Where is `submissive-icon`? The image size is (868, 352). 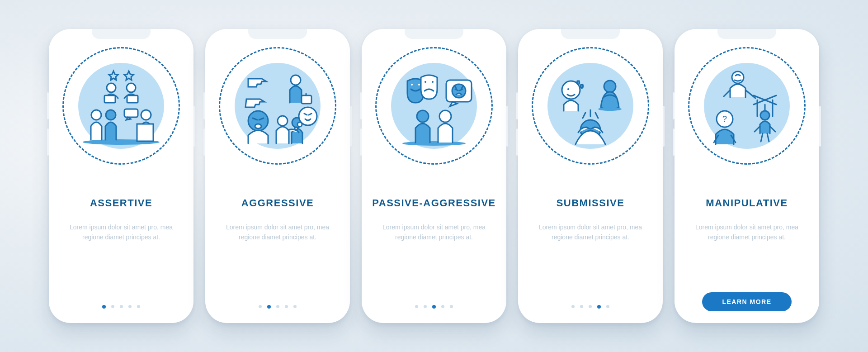
submissive-icon is located at coordinates (590, 106).